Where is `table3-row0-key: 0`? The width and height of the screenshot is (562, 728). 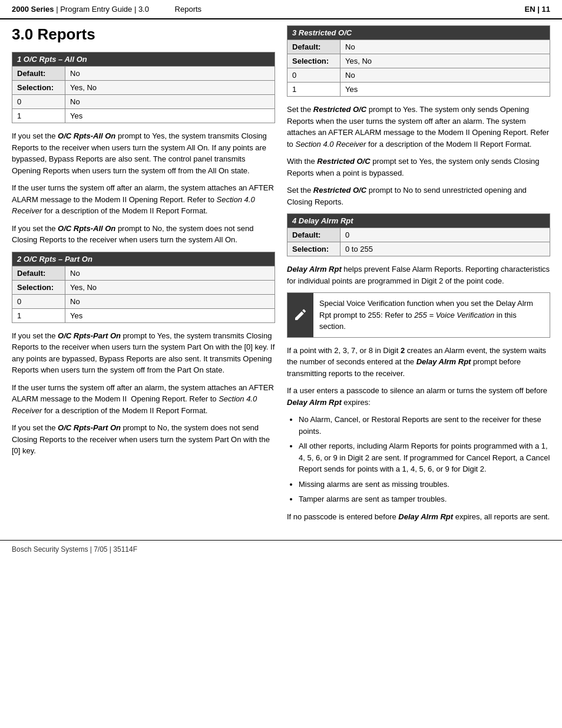 table3-row0-key: 0 is located at coordinates (314, 75).